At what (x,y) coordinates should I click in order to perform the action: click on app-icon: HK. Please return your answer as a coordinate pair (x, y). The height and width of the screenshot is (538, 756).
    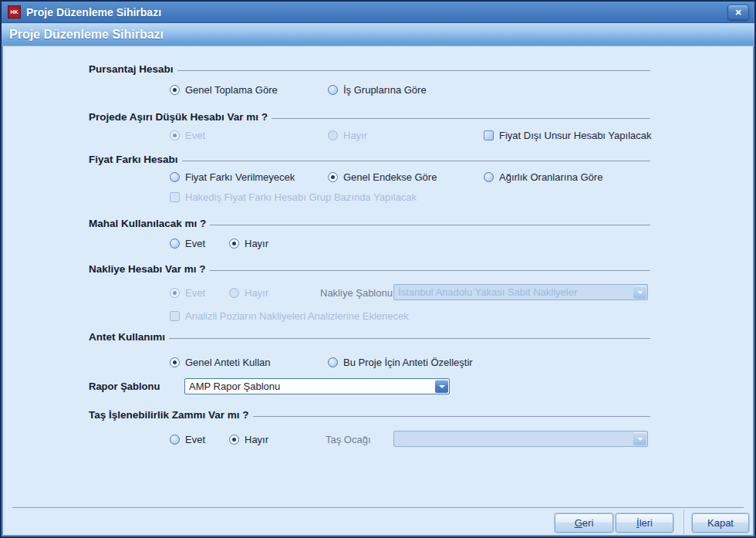
    Looking at the image, I should click on (14, 12).